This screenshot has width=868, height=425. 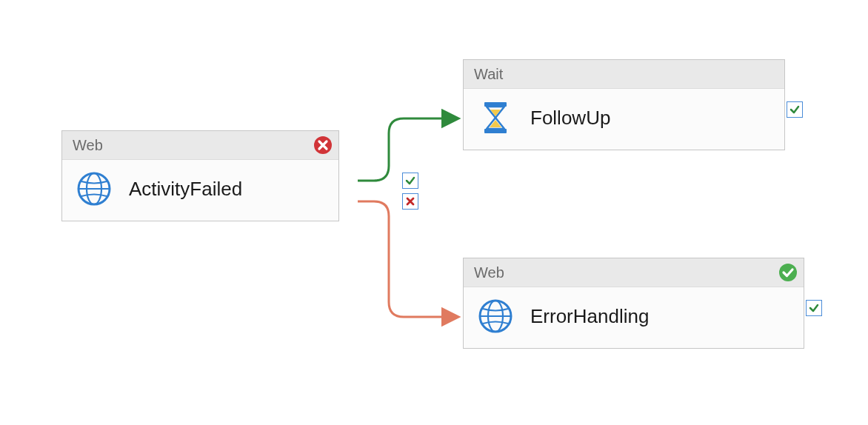 What do you see at coordinates (410, 201) in the screenshot?
I see `port-failure` at bounding box center [410, 201].